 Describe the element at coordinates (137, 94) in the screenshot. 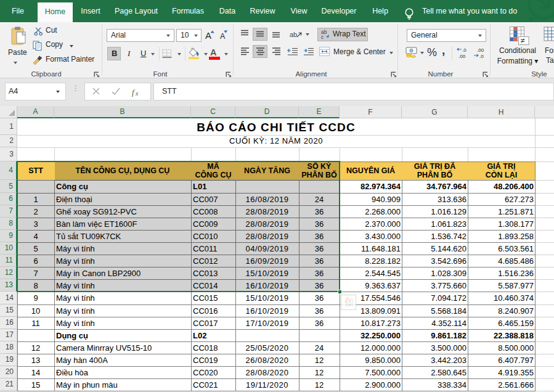

I see `svg-text: x` at that location.